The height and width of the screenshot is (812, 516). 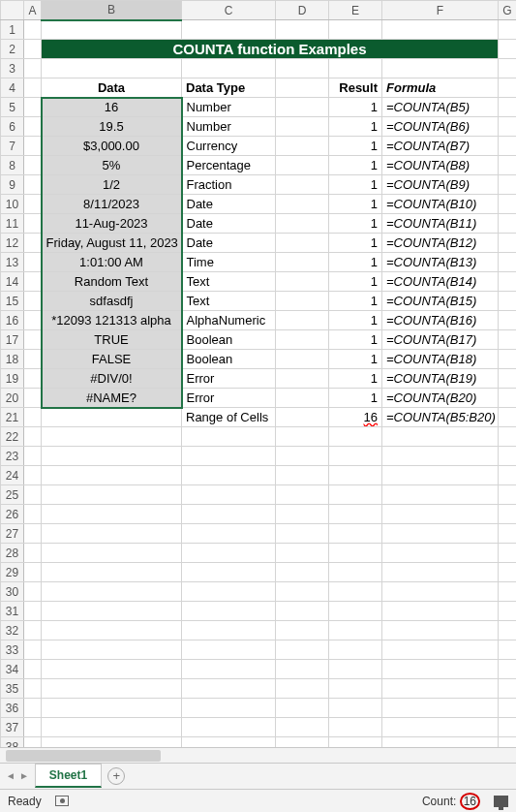 What do you see at coordinates (507, 11) in the screenshot?
I see `col-header-g: G` at bounding box center [507, 11].